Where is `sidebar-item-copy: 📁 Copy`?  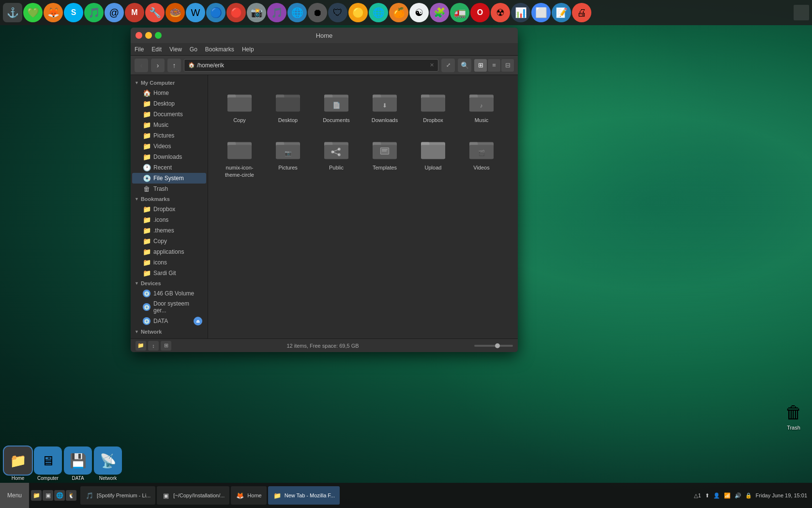 sidebar-item-copy: 📁 Copy is located at coordinates (169, 241).